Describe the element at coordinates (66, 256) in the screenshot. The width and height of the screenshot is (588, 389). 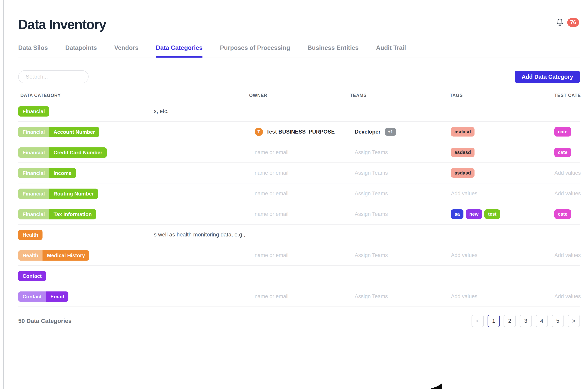
I see `category-child-label: Medical History` at that location.